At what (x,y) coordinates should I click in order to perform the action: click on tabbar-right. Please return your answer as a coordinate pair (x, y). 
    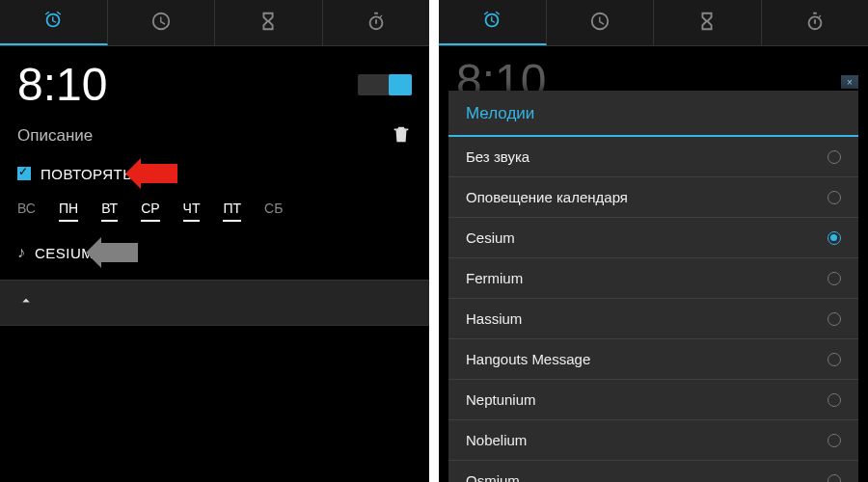
    Looking at the image, I should click on (654, 23).